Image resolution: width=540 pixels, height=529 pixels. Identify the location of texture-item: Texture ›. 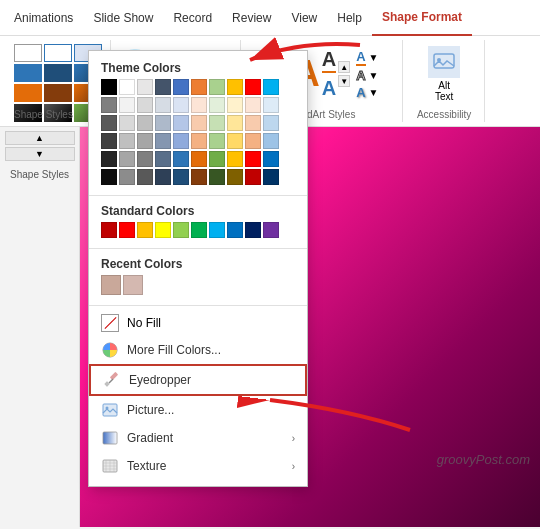
(198, 466).